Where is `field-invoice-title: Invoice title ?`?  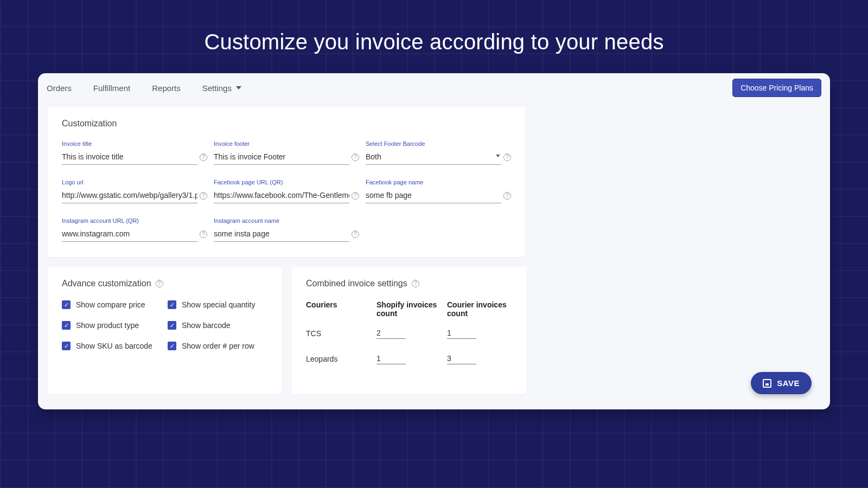 field-invoice-title: Invoice title ? is located at coordinates (130, 153).